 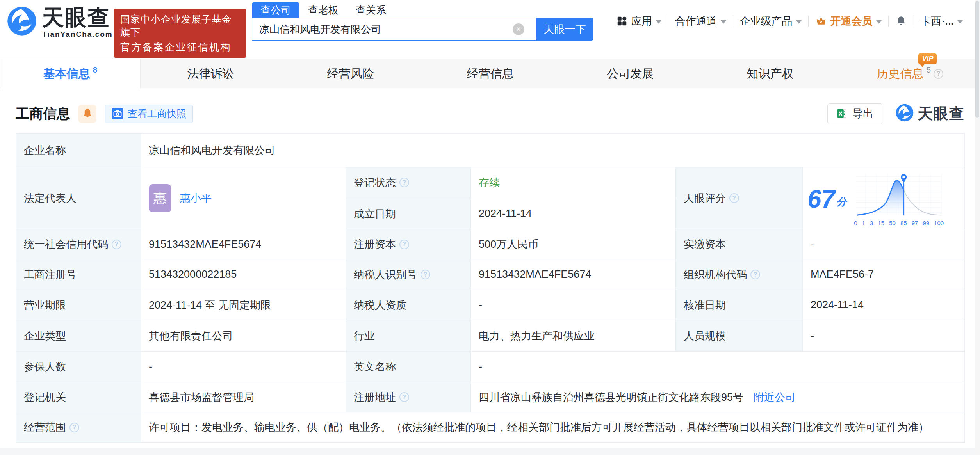 What do you see at coordinates (422, 21) in the screenshot?
I see `search-area: 查公司 查老板 查关系 × 天眼一下` at bounding box center [422, 21].